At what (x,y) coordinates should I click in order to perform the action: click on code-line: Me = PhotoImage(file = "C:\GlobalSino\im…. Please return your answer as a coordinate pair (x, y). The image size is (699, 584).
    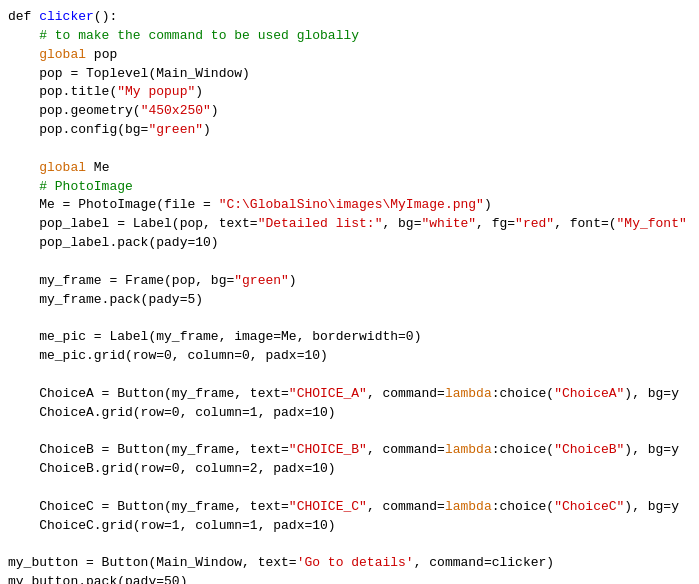
    Looking at the image, I should click on (350, 206).